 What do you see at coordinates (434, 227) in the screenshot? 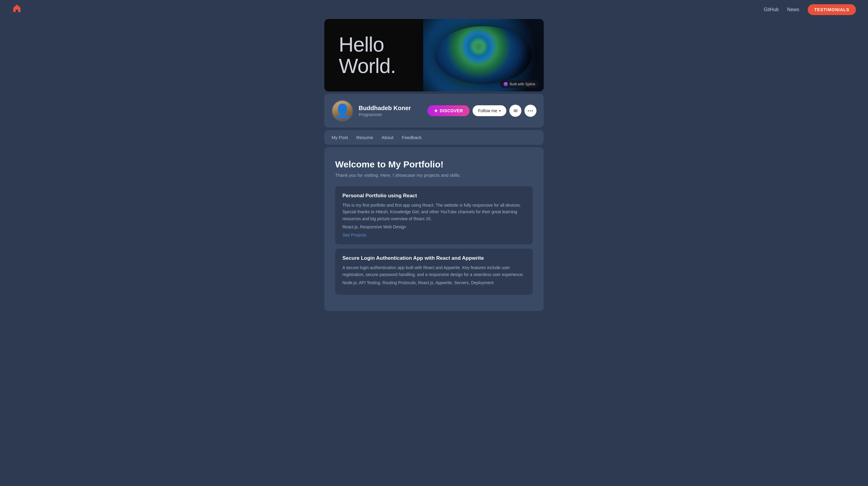
I see `project-tags: React.js, Responsive Web Design` at bounding box center [434, 227].